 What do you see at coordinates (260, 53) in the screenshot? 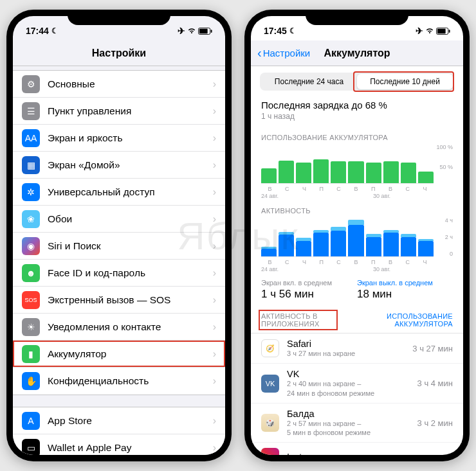
I see `chevron-left-icon: ‹` at bounding box center [260, 53].